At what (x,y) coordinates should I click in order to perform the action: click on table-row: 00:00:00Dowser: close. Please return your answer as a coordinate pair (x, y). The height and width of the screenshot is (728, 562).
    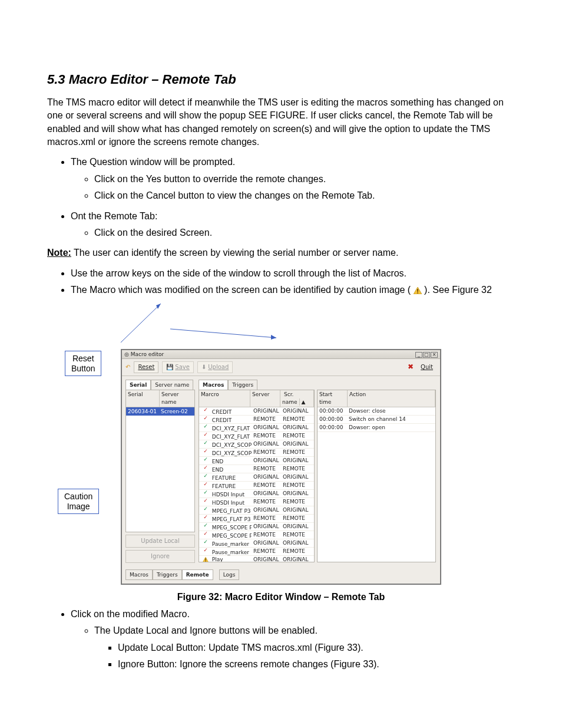
    Looking at the image, I should click on (376, 411).